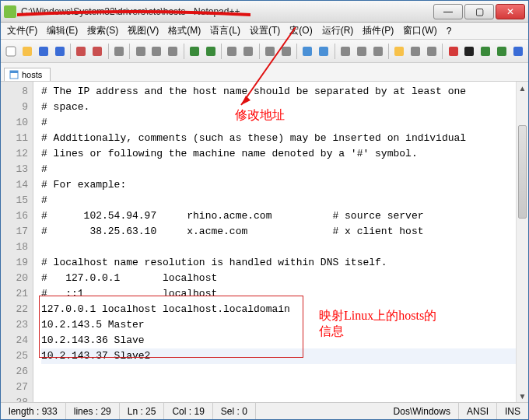 This screenshot has height=420, width=529. What do you see at coordinates (285, 263) in the screenshot?
I see `code-line: # localhost name resolution is handled w…` at bounding box center [285, 263].